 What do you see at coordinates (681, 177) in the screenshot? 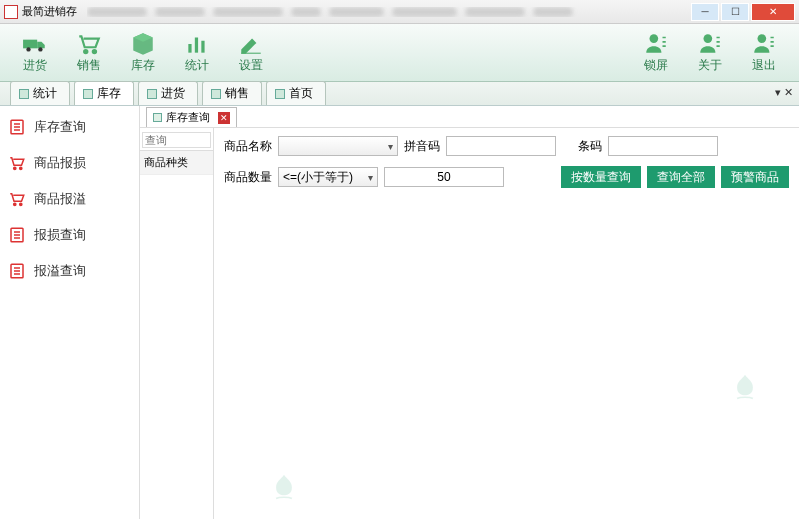
I see `query-all-button: 查询全部` at bounding box center [681, 177].